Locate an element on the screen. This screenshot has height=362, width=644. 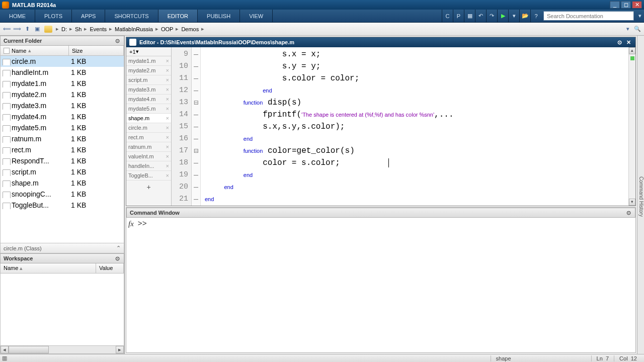
file-row: mydate4.m1 KB is located at coordinates (62, 117).